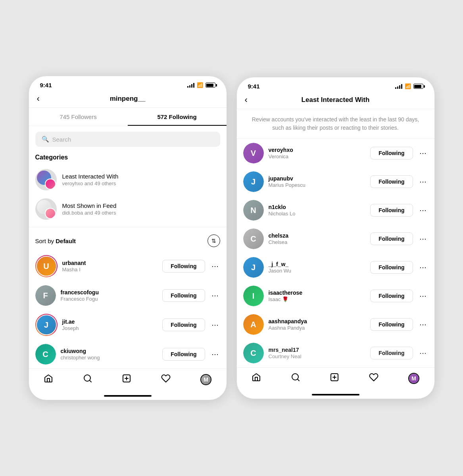 This screenshot has width=463, height=476. What do you see at coordinates (215, 296) in the screenshot?
I see `more-button-francescofogu: ⋯` at bounding box center [215, 296].